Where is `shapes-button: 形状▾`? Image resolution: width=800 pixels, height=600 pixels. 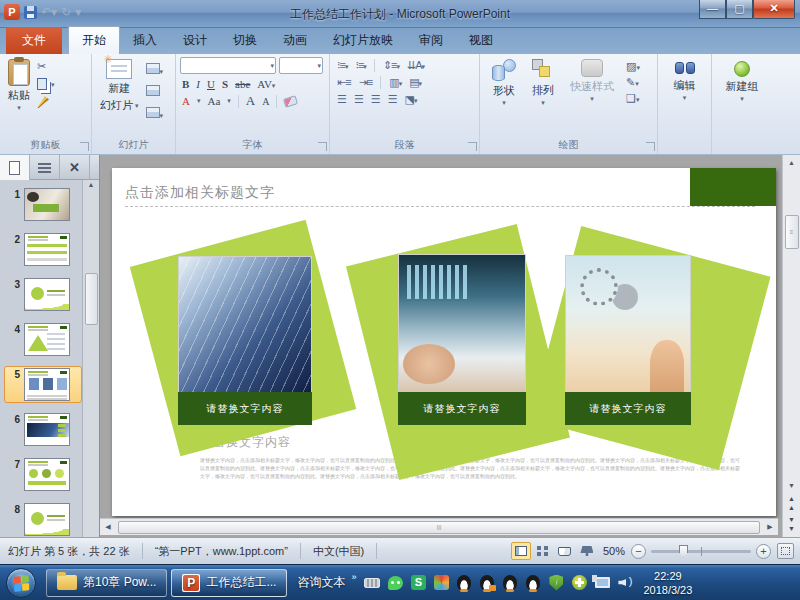
shapes-button: 形状▾ is located at coordinates (504, 97).